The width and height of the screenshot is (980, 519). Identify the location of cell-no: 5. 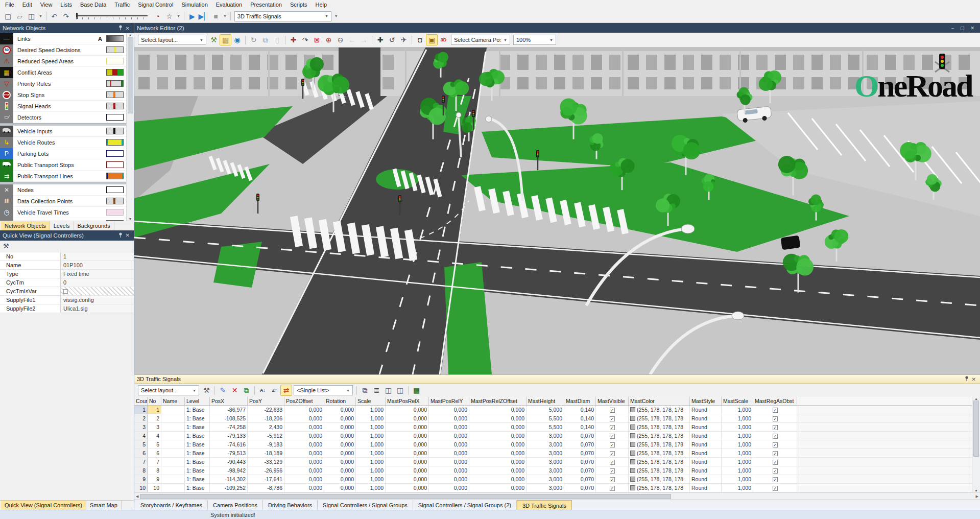
(154, 444).